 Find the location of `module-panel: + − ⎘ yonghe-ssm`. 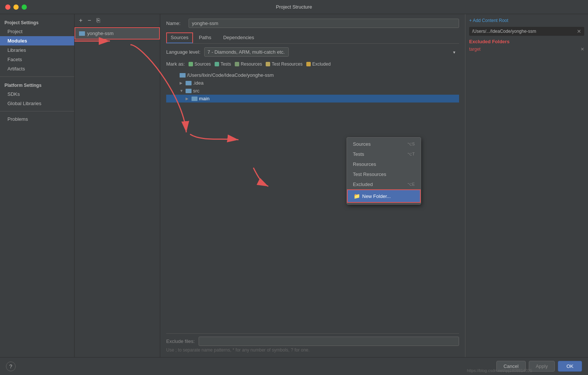

module-panel: + − ⎘ yonghe-ssm is located at coordinates (117, 186).